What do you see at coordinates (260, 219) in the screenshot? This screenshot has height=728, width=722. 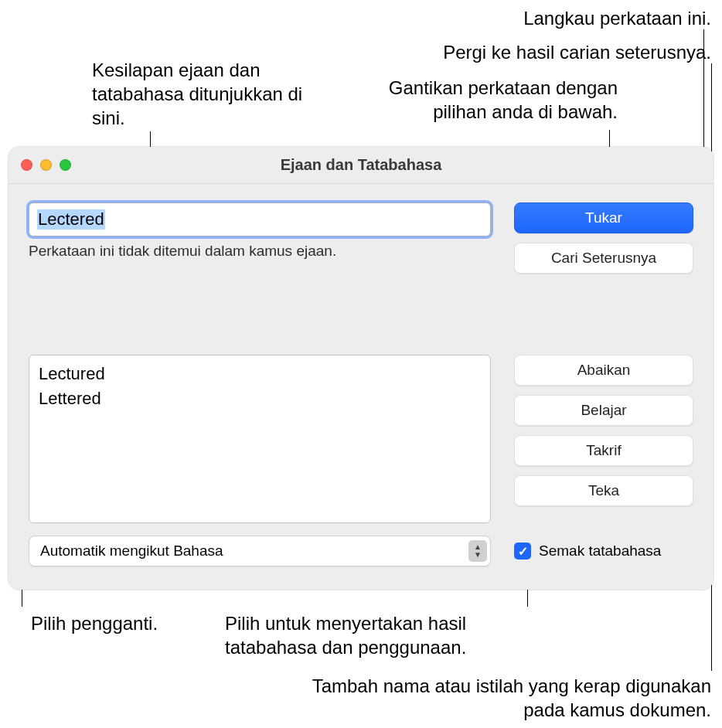 I see `misspelled-word-input: Lectered` at bounding box center [260, 219].